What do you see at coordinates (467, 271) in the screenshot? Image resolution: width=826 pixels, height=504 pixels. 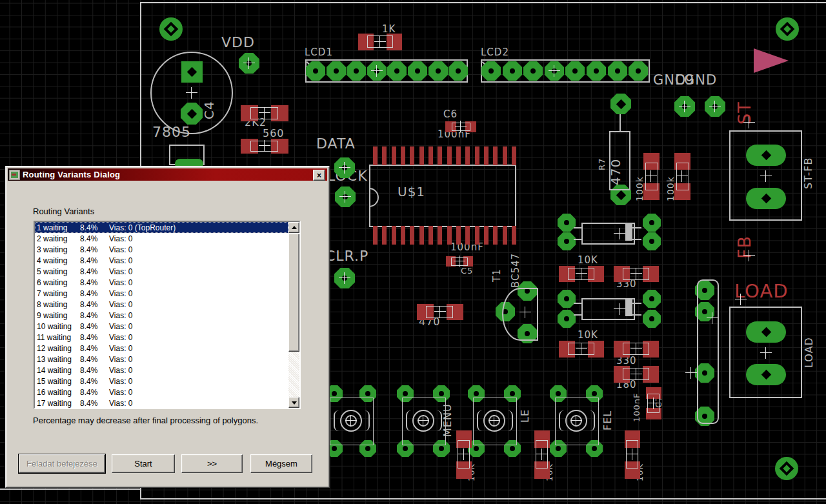 I see `pcb-label: C5` at bounding box center [467, 271].